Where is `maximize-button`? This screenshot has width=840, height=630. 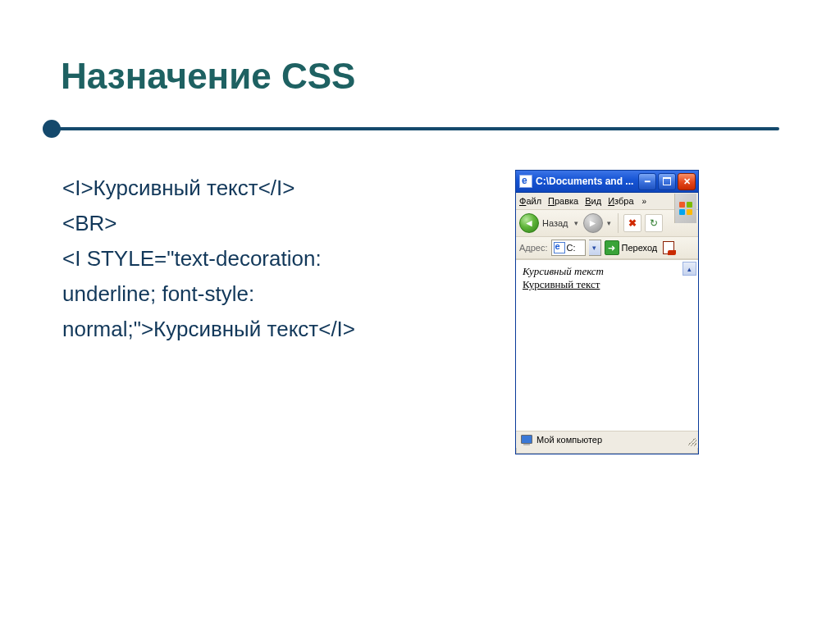 maximize-button is located at coordinates (667, 182).